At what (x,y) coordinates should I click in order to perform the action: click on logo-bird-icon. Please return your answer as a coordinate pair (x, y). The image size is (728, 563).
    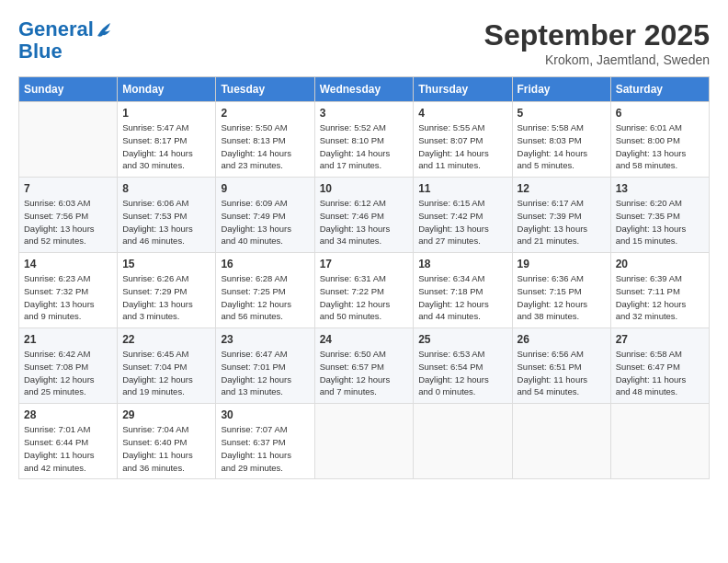
    Looking at the image, I should click on (104, 29).